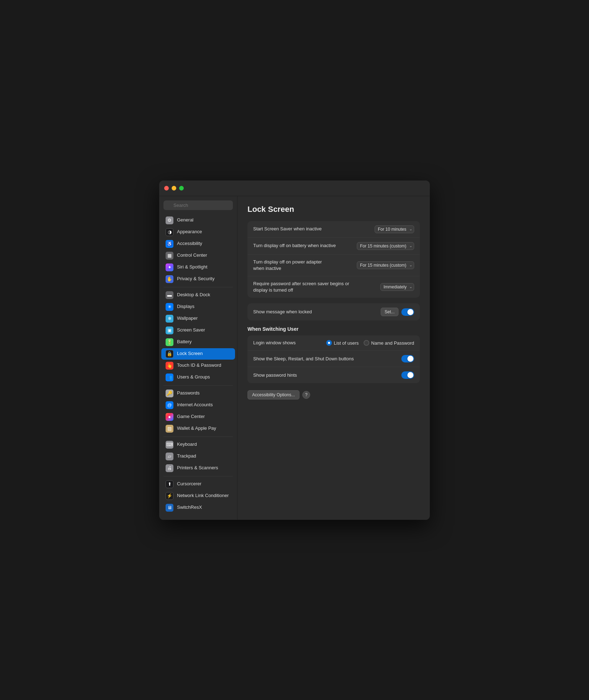 The image size is (589, 700). I want to click on sidebar-item-label-lockscreen: Lock Screen, so click(190, 354).